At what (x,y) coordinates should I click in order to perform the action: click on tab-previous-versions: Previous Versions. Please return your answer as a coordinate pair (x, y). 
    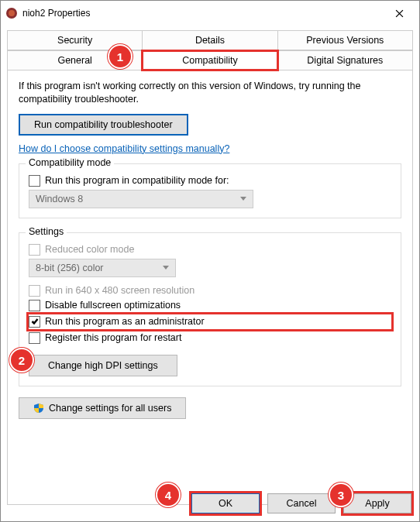
    Looking at the image, I should click on (346, 40).